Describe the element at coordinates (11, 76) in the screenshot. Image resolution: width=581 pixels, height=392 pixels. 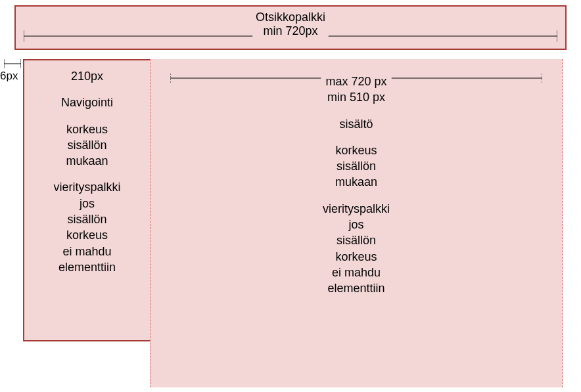
I see `offset-label: 6px` at that location.